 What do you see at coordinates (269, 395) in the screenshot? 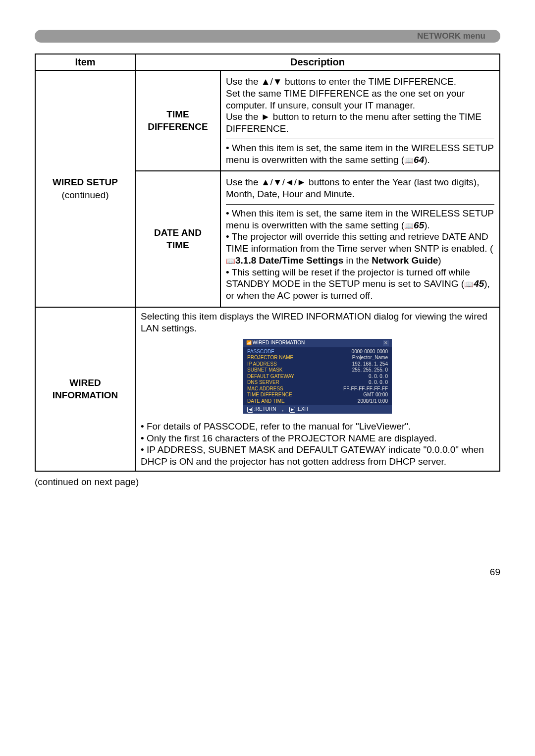
I see `dialog-key: TIME DIFFERENCE` at bounding box center [269, 395].